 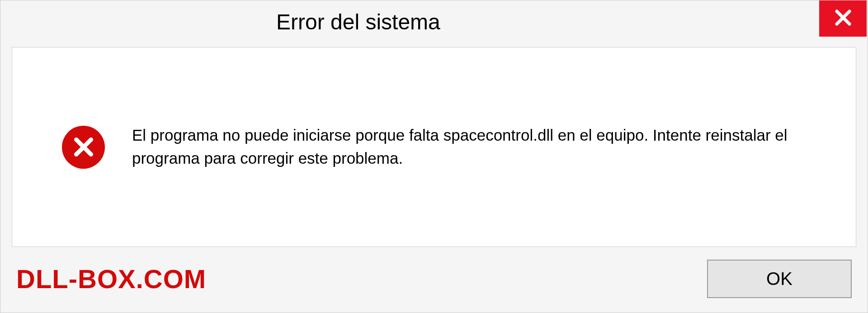 I want to click on titlebar: Error del sistema, so click(x=434, y=22).